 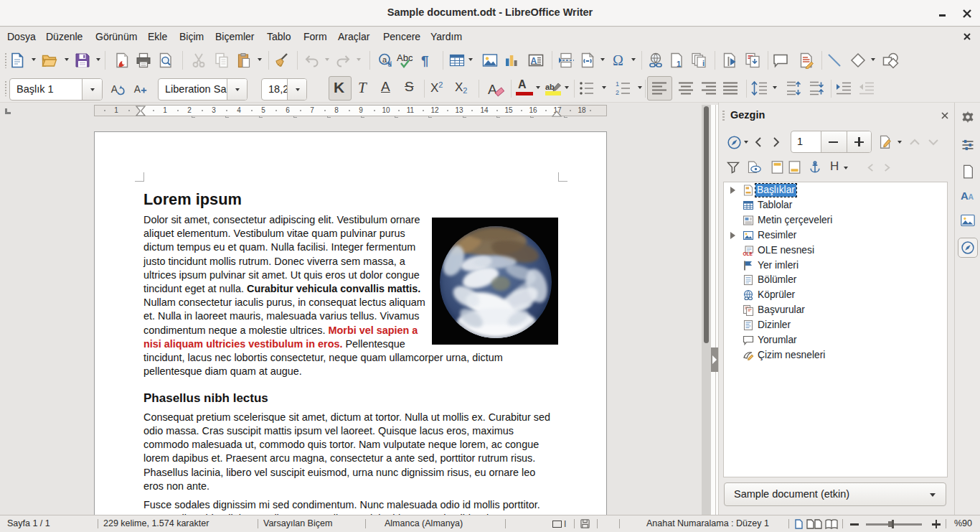 I want to click on svg-text: i, so click(x=703, y=63).